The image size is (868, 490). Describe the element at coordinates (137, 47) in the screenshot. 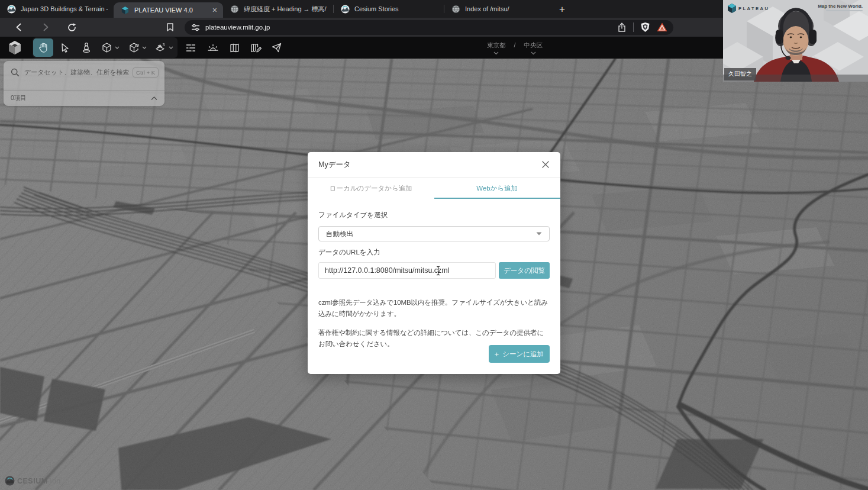

I see `object-id-tool-button: ID` at that location.